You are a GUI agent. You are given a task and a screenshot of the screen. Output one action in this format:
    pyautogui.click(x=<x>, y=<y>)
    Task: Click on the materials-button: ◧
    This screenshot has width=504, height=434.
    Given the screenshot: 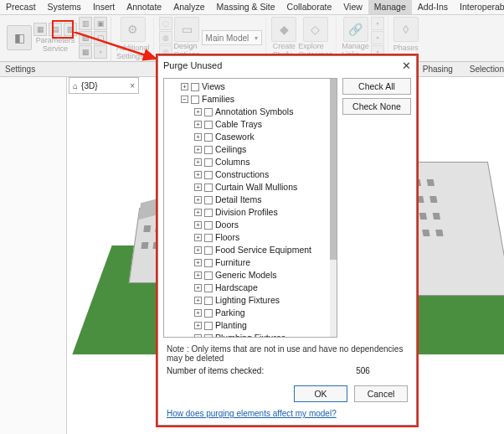 What is the action you would take?
    pyautogui.click(x=19, y=38)
    